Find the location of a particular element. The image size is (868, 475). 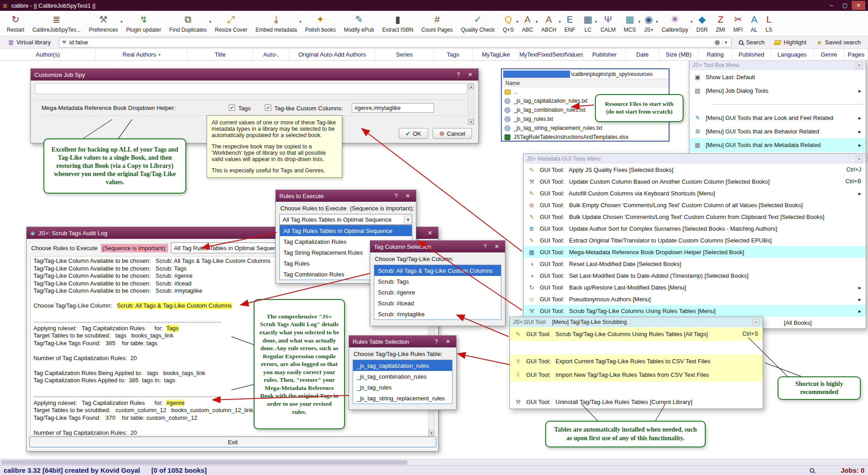

toolbar-button: ◆ DSR is located at coordinates (702, 23).